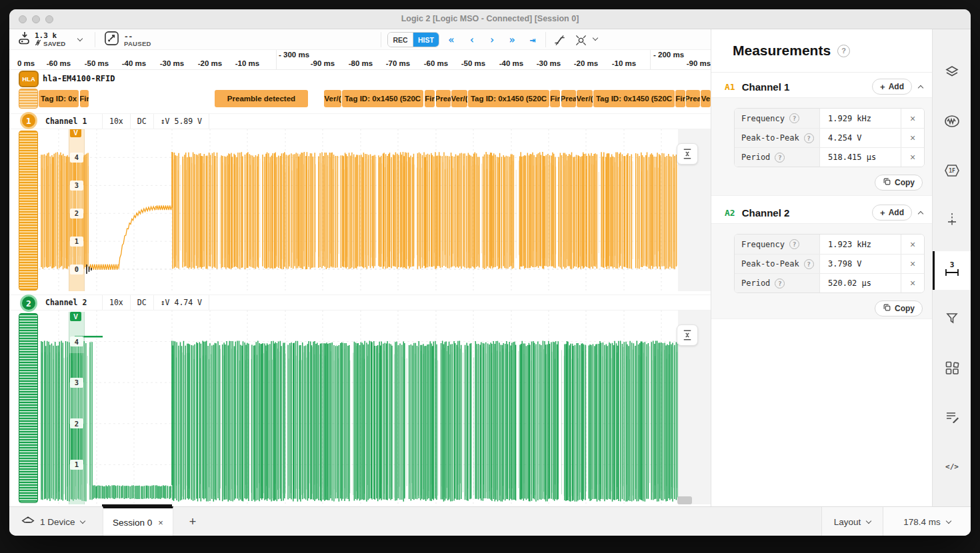 This screenshot has height=553, width=980. I want to click on trigger-paused-button: -- PAUSED, so click(128, 40).